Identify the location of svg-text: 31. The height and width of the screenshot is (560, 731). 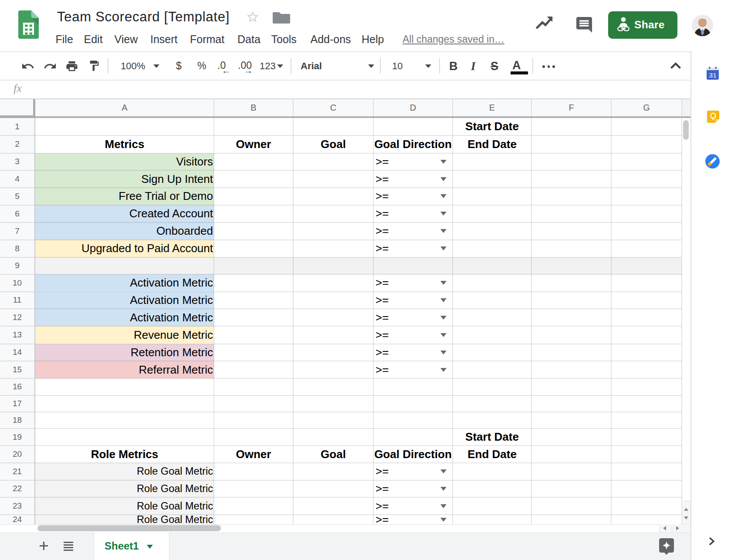
(713, 75).